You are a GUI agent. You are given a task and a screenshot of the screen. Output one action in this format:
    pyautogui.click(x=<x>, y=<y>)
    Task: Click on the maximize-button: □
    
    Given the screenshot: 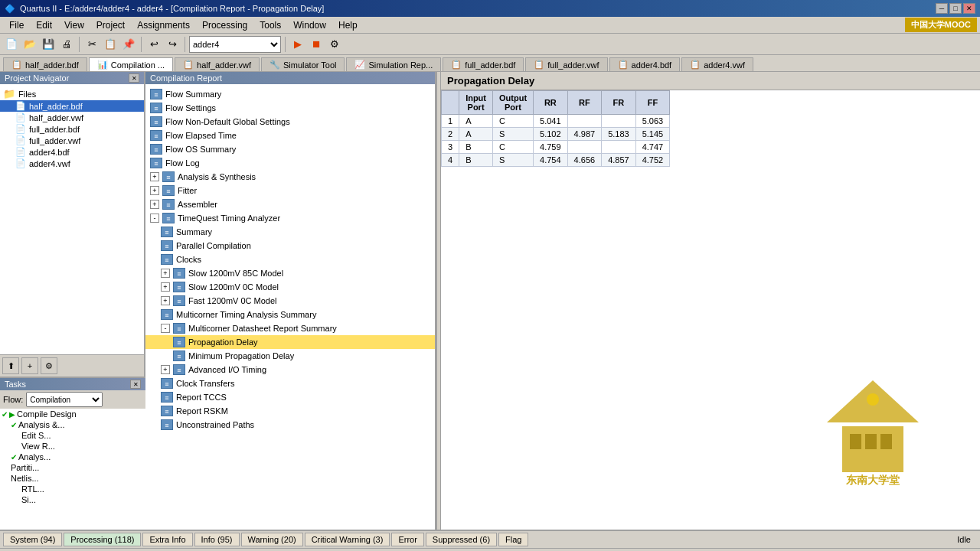 What is the action you would take?
    pyautogui.click(x=956, y=8)
    